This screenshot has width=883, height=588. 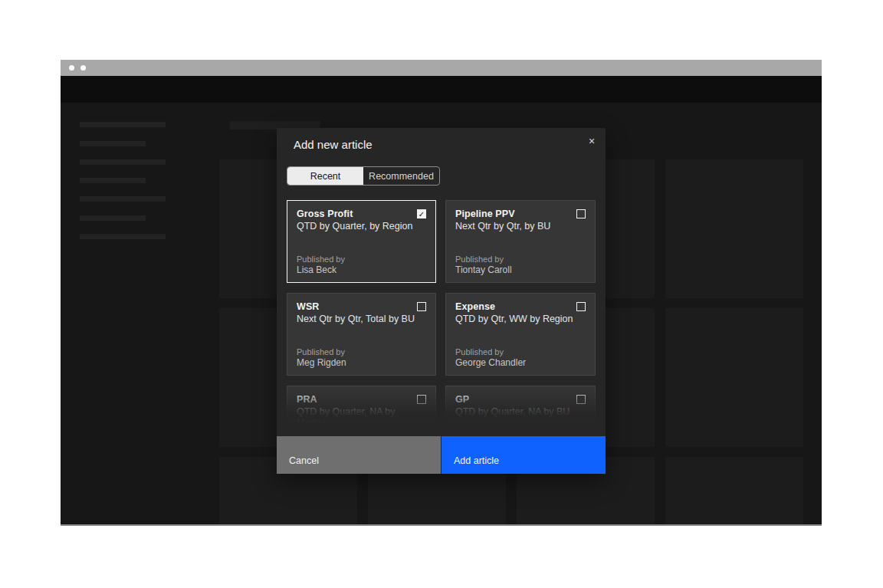 I want to click on publisher-block: Published by Lisa Beck, so click(x=320, y=265).